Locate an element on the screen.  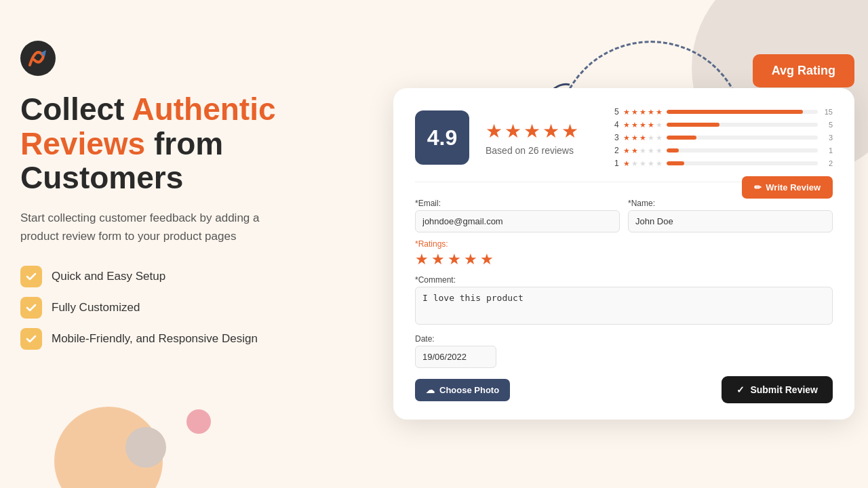
form-row-email-name: *Email: *Name: is located at coordinates (624, 219).